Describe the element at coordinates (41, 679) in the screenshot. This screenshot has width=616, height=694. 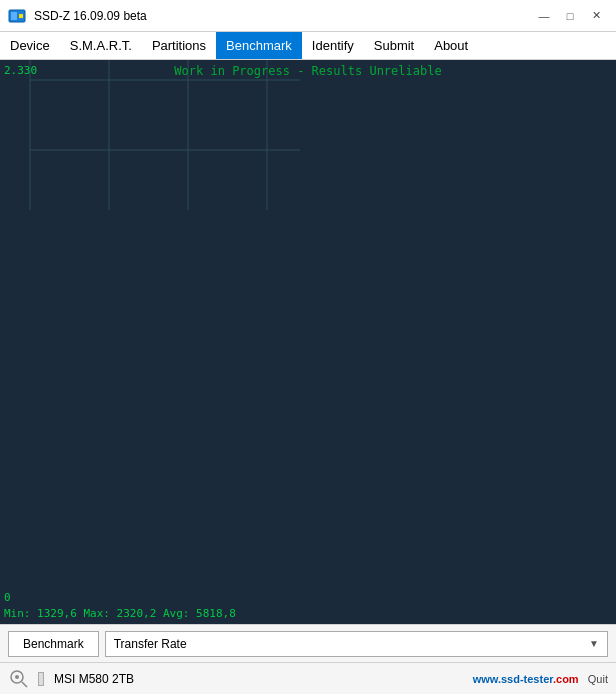
I see `drive-light-indicator` at that location.